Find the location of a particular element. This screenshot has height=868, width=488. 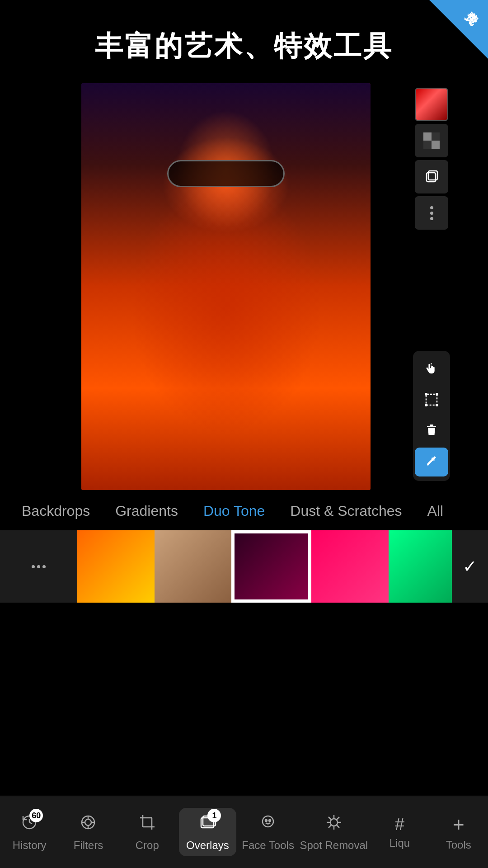

nav-liqu: # Liqu is located at coordinates (399, 832).